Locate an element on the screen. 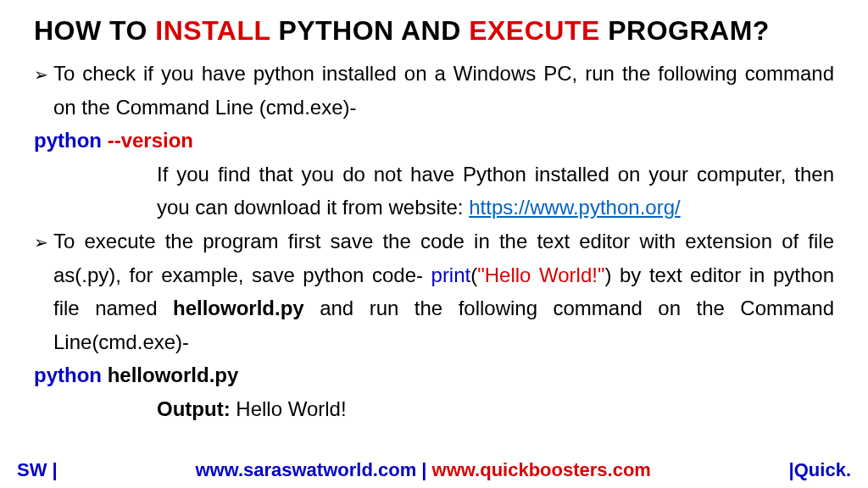 The image size is (868, 488). footer-url-1: www.saraswatworld.com | is located at coordinates (314, 469).